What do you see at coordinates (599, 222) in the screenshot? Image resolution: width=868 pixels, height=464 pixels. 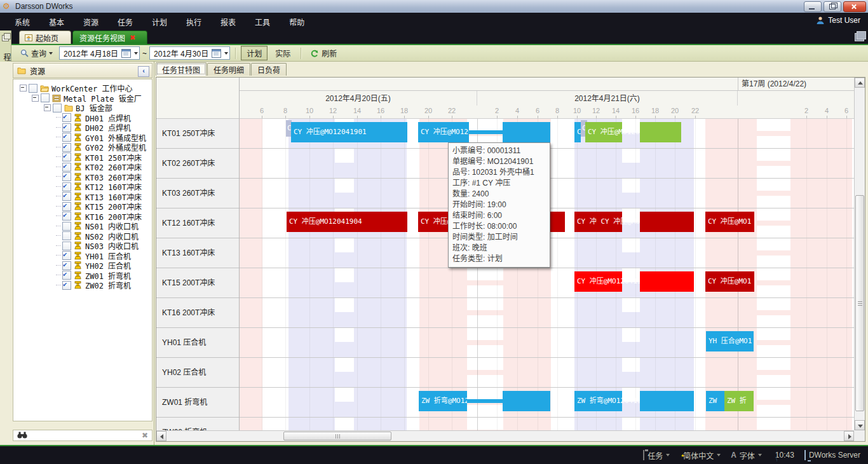 I see `task-bar: CY 冲 CY 冲压@MO12041904` at bounding box center [599, 222].